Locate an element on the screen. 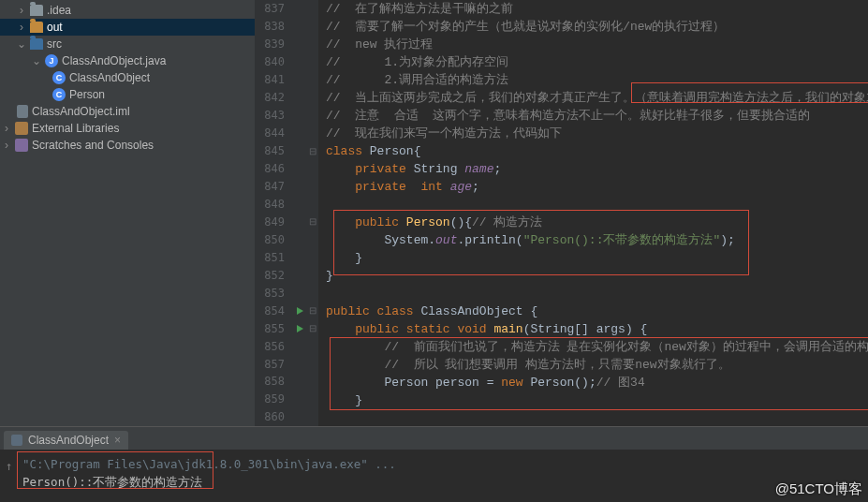  code-text: (){ is located at coordinates (461, 223).